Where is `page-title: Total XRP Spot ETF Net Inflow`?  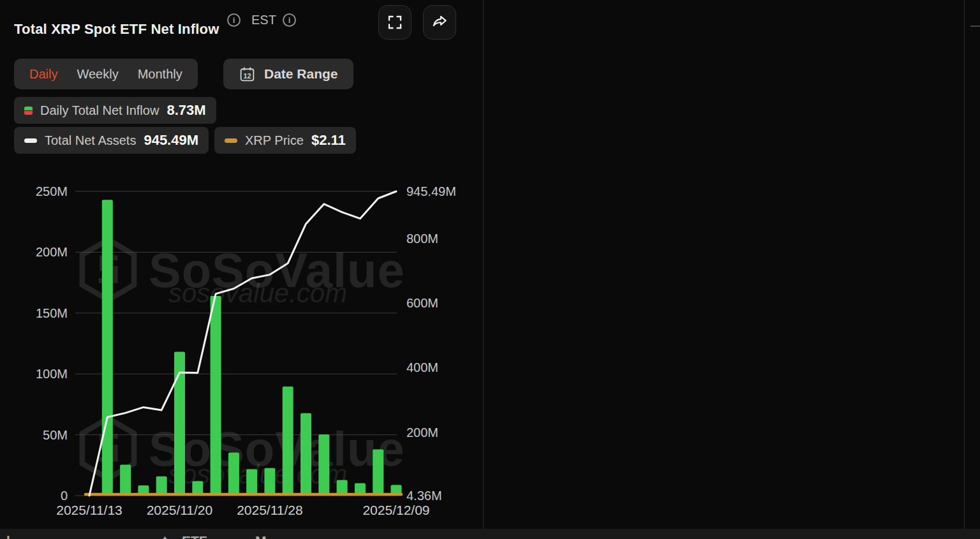
page-title: Total XRP Spot ETF Net Inflow is located at coordinates (117, 29).